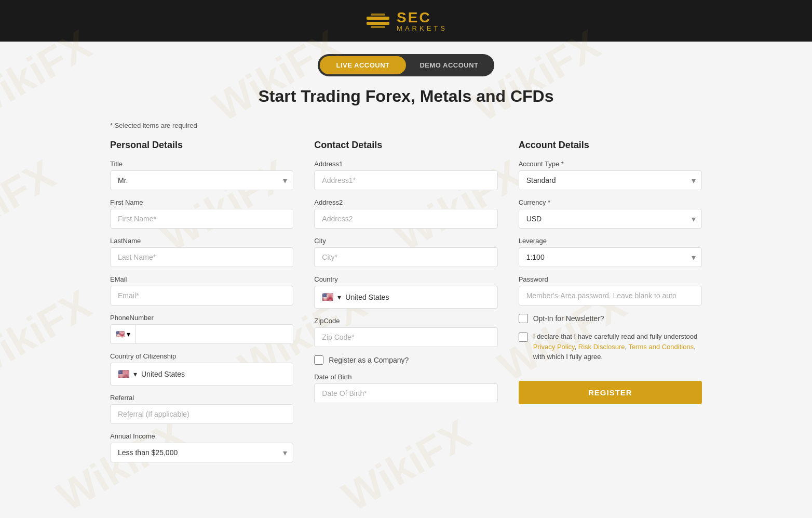 The height and width of the screenshot is (518, 812). I want to click on address1-input, so click(406, 180).